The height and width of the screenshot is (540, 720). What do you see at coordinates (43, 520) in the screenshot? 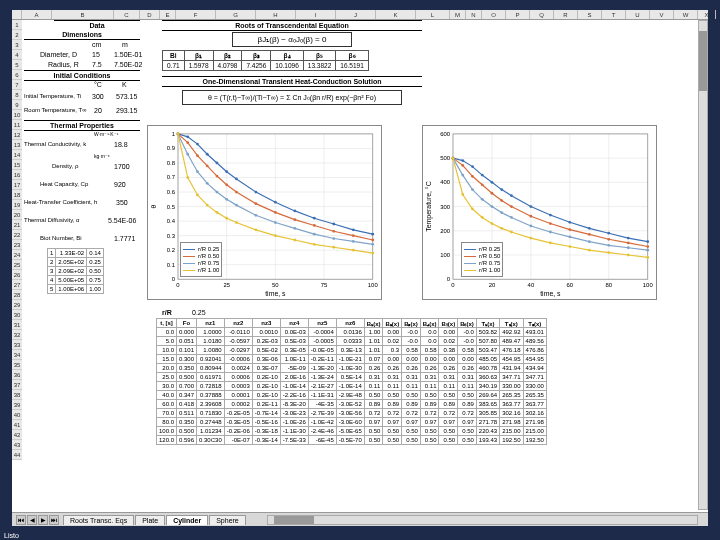
I see `tab-next-icon: ▶` at bounding box center [43, 520].